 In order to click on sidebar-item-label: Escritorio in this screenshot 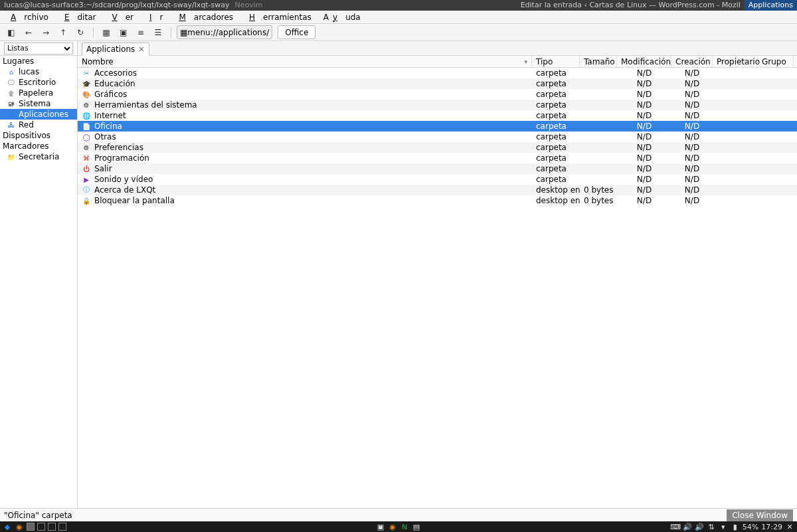, I will do `click(37, 82)`.